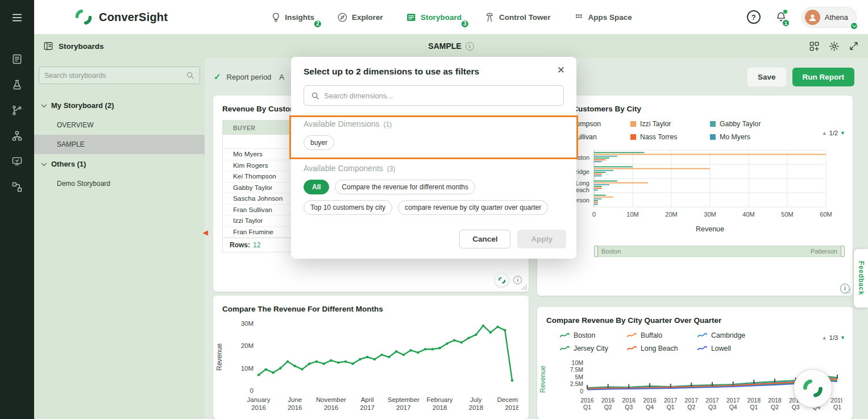 The height and width of the screenshot is (419, 868). What do you see at coordinates (367, 408) in the screenshot?
I see `svg-text: 2017` at bounding box center [367, 408].